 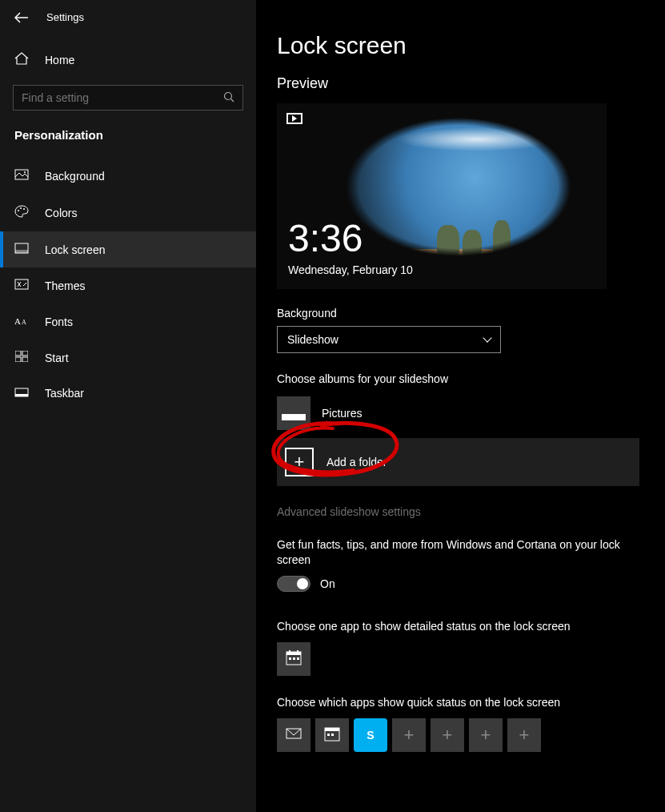 I want to click on taskbar-icon, so click(x=22, y=393).